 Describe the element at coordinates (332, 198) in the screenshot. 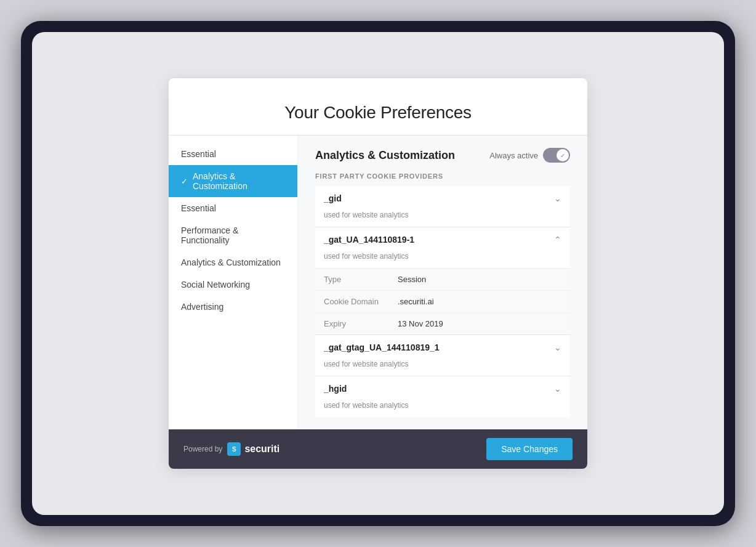

I see `cookie-name-gid: _gid` at that location.